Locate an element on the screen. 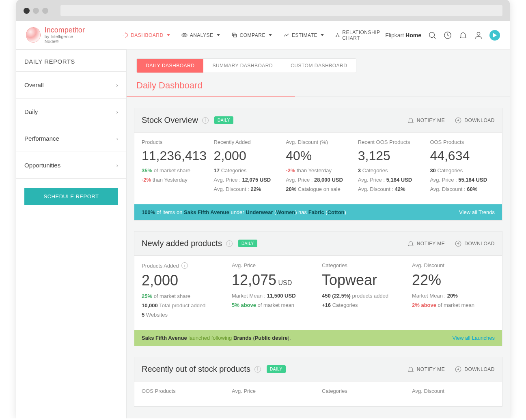 Image resolution: width=526 pixels, height=420 pixels. card-title: Recently out of stock products is located at coordinates (196, 369).